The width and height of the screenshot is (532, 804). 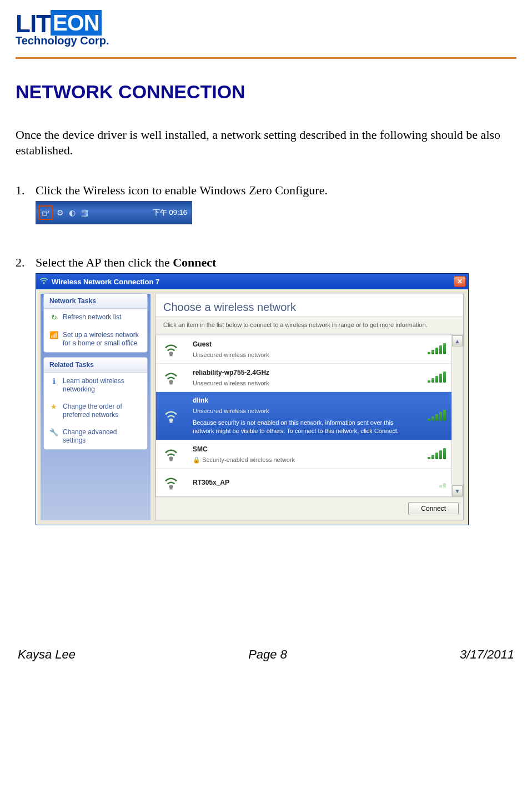 What do you see at coordinates (54, 318) in the screenshot?
I see `refresh-icon: ↻` at bounding box center [54, 318].